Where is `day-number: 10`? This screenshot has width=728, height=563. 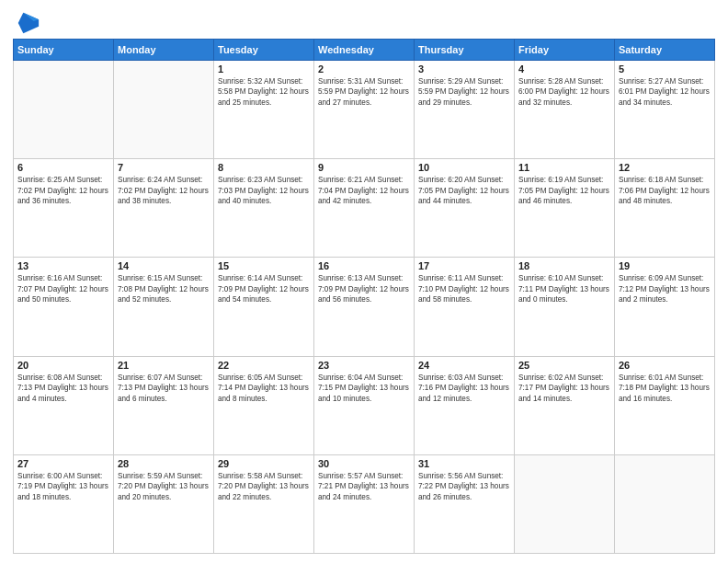
day-number: 10 is located at coordinates (464, 167).